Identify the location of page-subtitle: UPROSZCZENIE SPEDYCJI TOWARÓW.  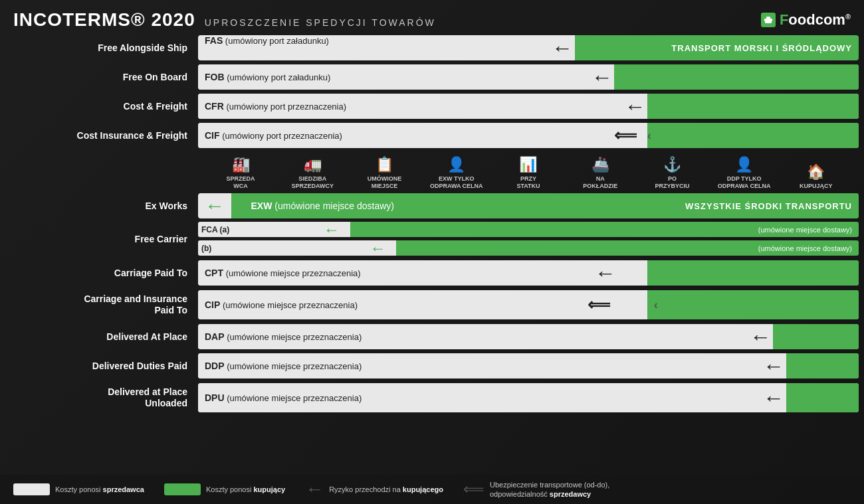
(320, 23).